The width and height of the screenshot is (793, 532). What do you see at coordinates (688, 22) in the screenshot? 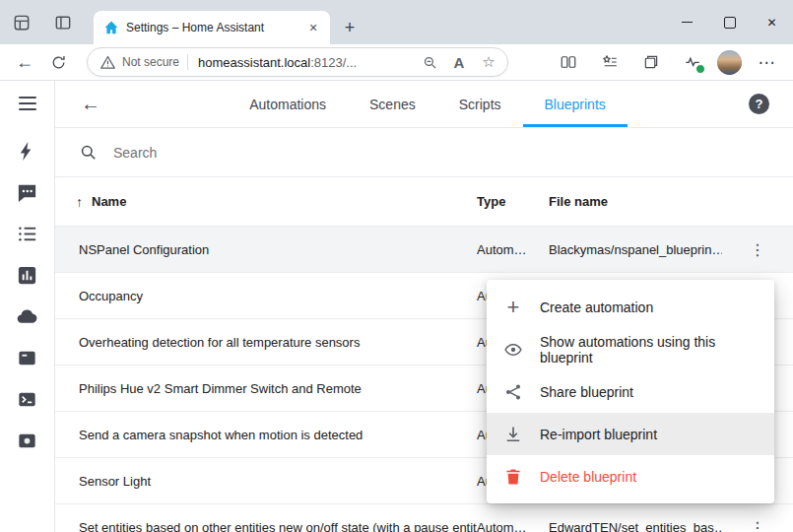
I see `window-minimize-button` at bounding box center [688, 22].